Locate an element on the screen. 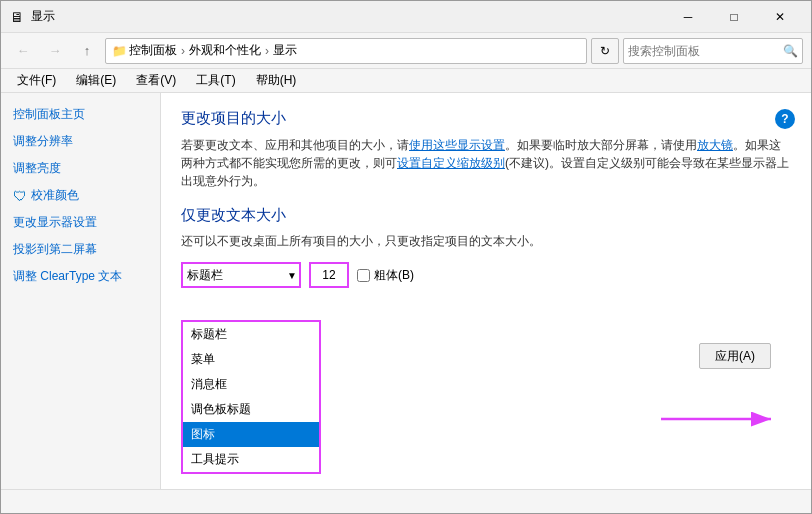 This screenshot has width=812, height=514. sidebar-item-resolution: 调整分辨率 is located at coordinates (80, 142).